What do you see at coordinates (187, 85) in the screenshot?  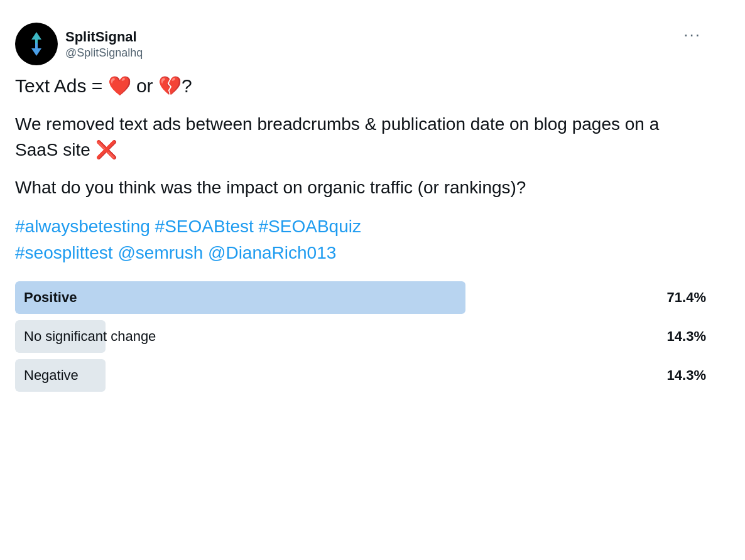 I see `question-mark: ?` at bounding box center [187, 85].